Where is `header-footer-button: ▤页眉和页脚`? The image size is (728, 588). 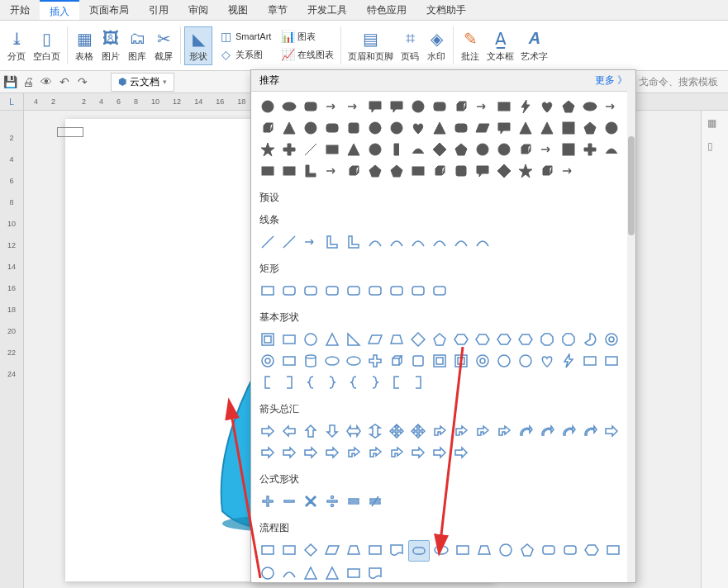
header-footer-button: ▤页眉和页脚 is located at coordinates (370, 46).